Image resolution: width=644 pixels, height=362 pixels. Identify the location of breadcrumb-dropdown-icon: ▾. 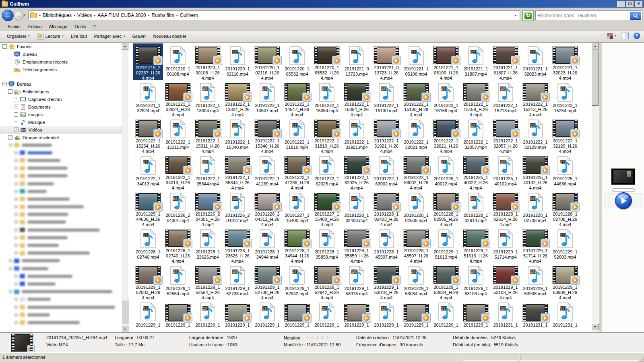
(516, 15).